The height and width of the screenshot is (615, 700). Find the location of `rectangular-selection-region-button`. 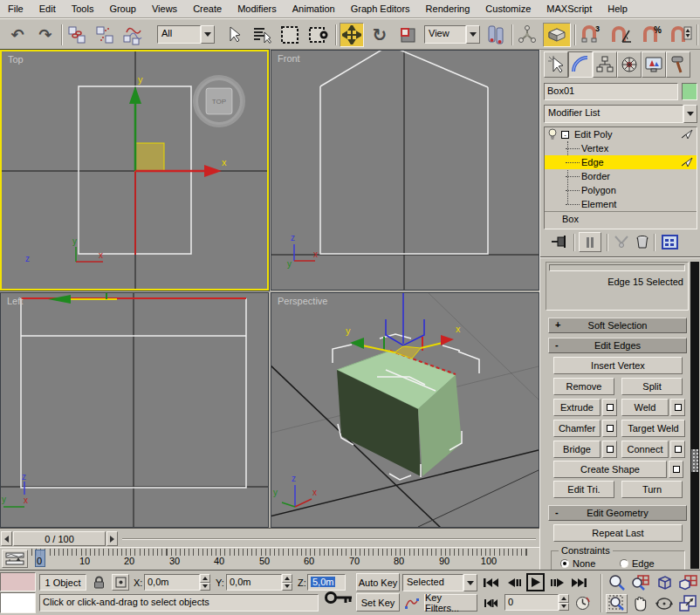

rectangular-selection-region-button is located at coordinates (290, 35).